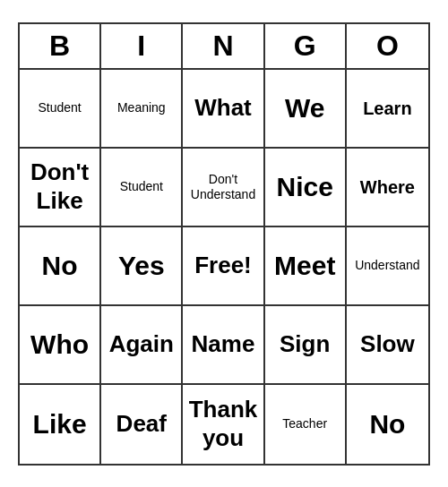 The image size is (448, 487). I want to click on bingo-cell: Thank you, so click(224, 424).